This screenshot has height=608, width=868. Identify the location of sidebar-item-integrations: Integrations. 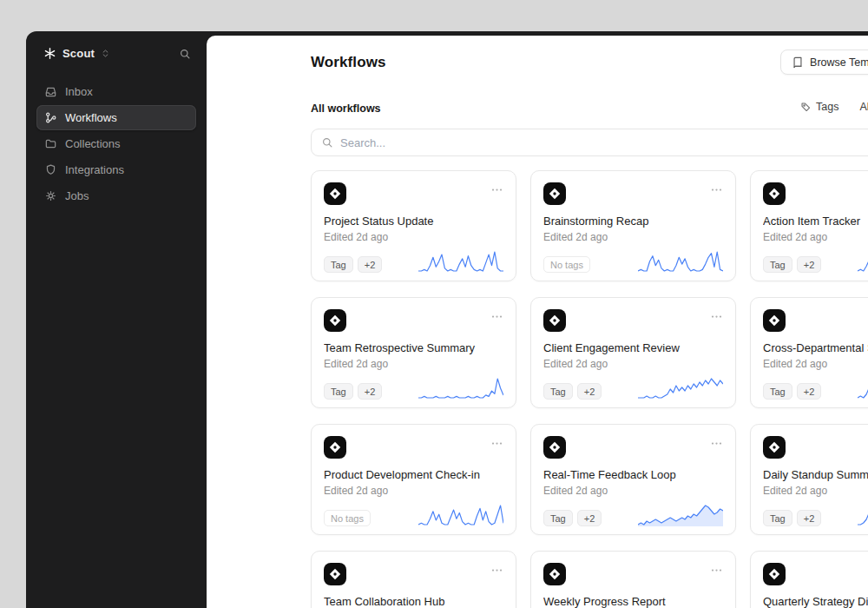
(116, 170).